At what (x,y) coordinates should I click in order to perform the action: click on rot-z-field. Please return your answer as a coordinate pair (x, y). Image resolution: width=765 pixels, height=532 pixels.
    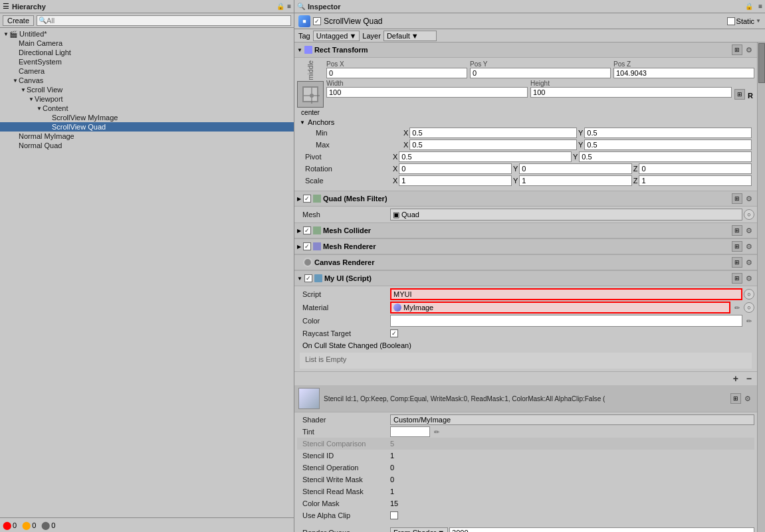
    Looking at the image, I should click on (695, 169).